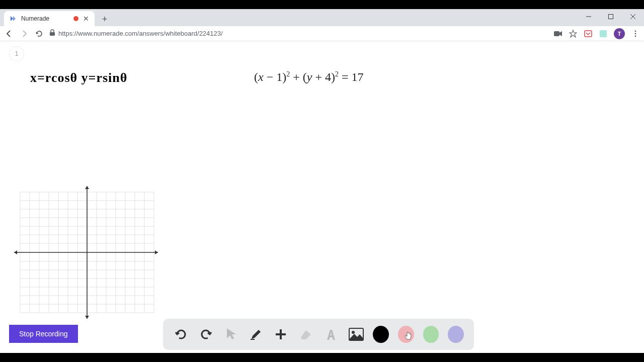  I want to click on handwritten-formula: x=rcosθ y=rsinθ, so click(78, 78).